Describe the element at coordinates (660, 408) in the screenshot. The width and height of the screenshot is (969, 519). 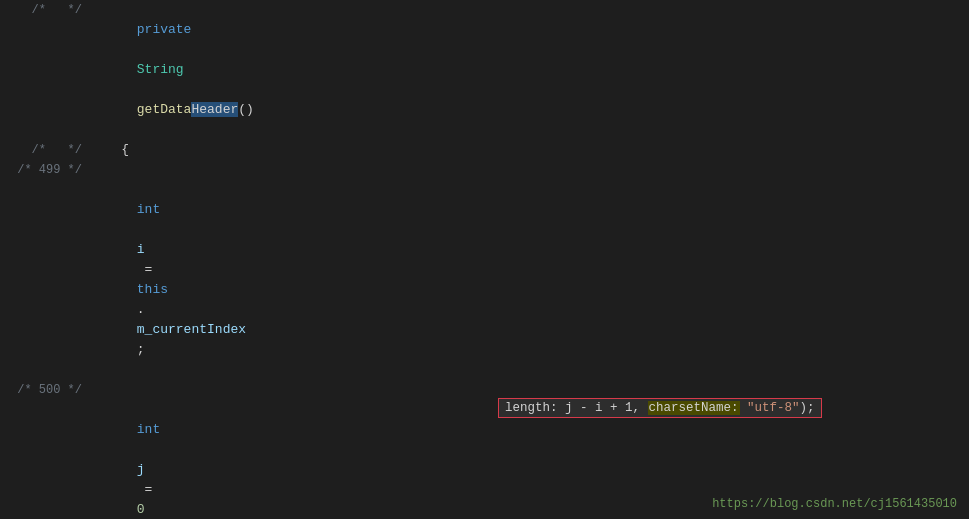
I see `param-hint-tooltip: length: j - i + 1, charsetName: "utf-8")…` at that location.